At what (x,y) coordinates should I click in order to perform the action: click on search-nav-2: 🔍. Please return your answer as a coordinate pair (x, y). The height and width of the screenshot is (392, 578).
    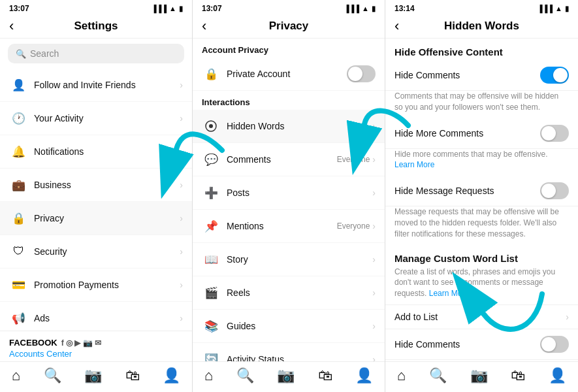
    Looking at the image, I should click on (246, 376).